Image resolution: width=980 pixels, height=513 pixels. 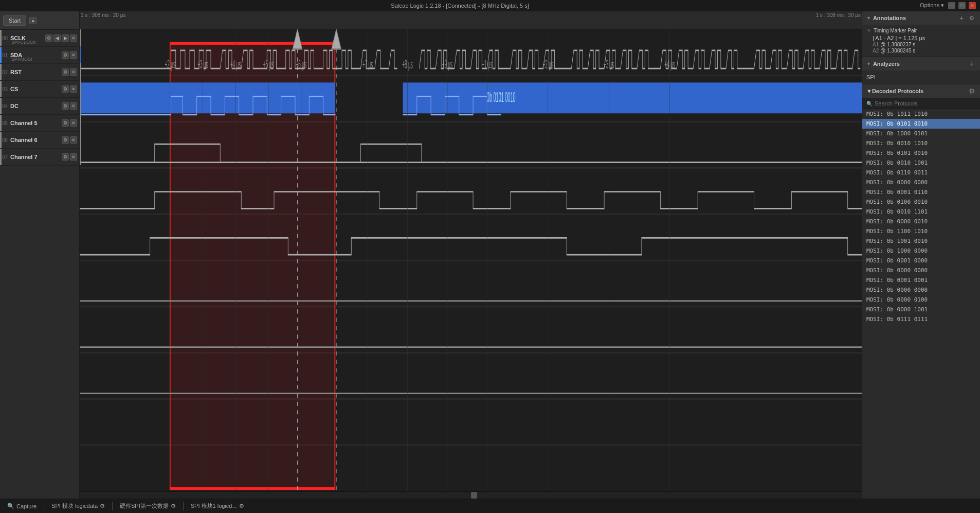 What do you see at coordinates (74, 123) in the screenshot?
I see `channel-close-05: ✕` at bounding box center [74, 123].